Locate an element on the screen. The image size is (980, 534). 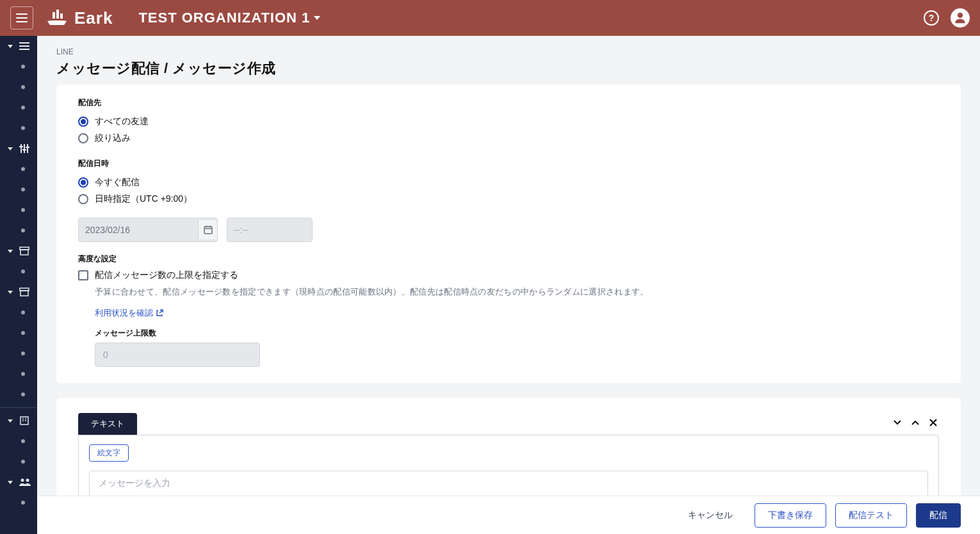
org-selector: TEST ORGANIZATION 1 is located at coordinates (229, 18).